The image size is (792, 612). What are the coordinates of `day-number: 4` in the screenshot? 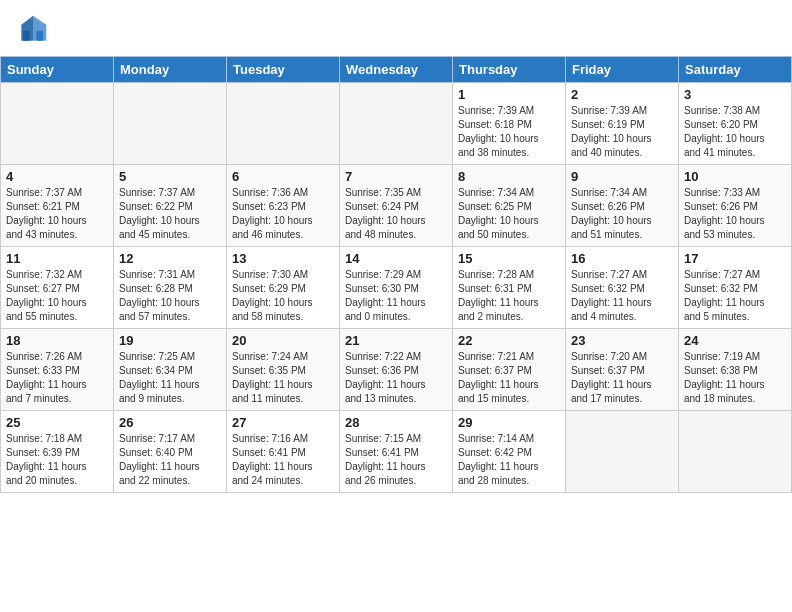 It's located at (57, 176).